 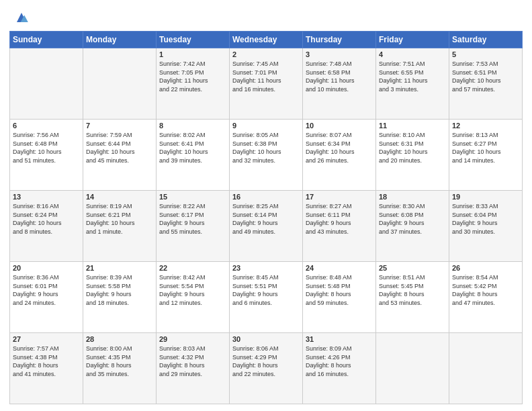 I want to click on calendar-cell: 17Sunrise: 8:27 AM Sunset: 6:11 PM Dayli…, so click(x=340, y=226).